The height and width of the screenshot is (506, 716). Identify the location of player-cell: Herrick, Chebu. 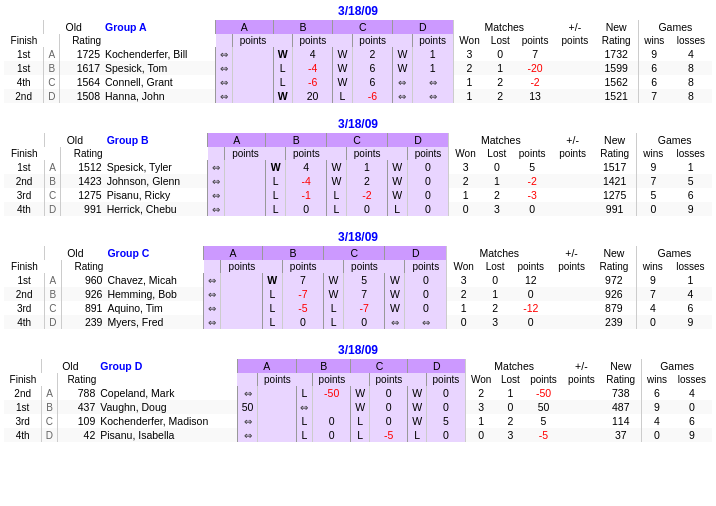
(156, 209).